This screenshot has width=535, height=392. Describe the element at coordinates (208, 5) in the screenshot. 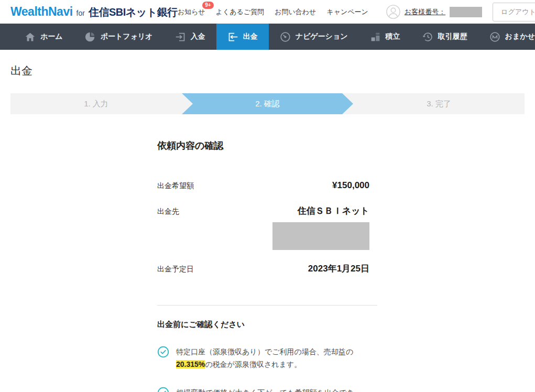

I see `news-count-badge: 9+` at that location.